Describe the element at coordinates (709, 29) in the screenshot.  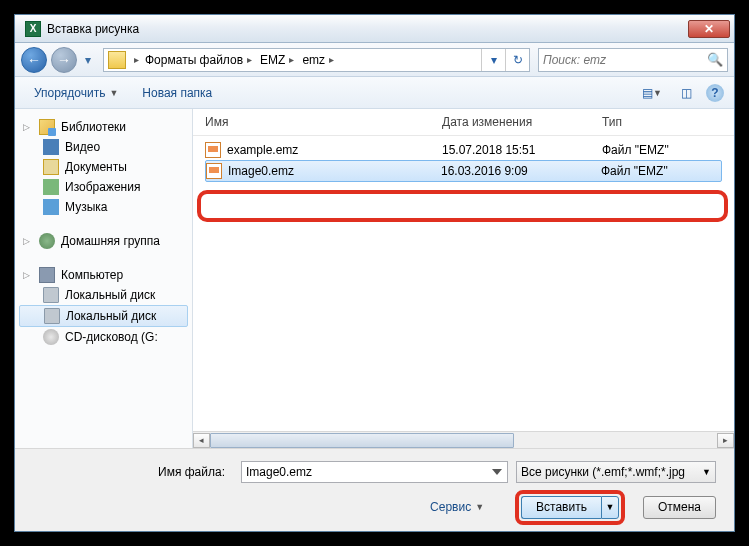
I see `close-button: ✕` at that location.